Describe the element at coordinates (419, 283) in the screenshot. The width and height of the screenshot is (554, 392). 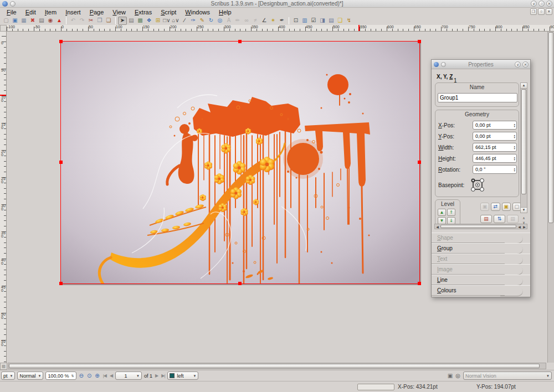
I see `selection-handle-bottom-right` at that location.